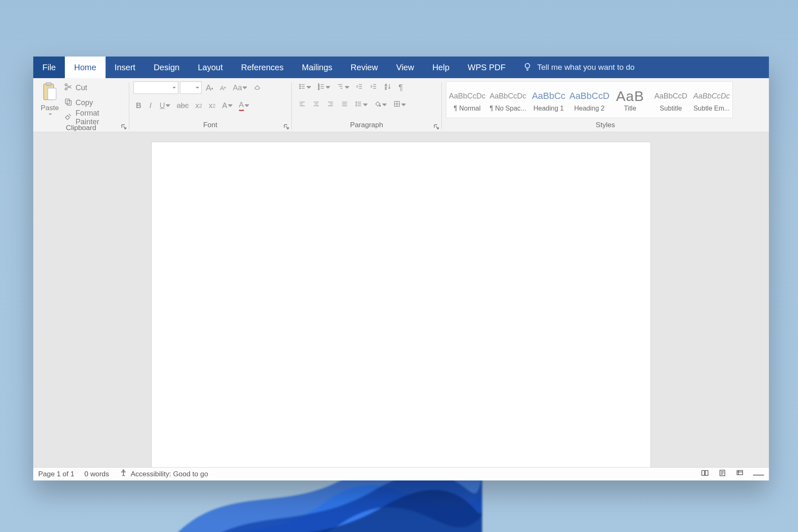 This screenshot has width=798, height=532. Describe the element at coordinates (361, 105) in the screenshot. I see `line-spacing-button` at that location.